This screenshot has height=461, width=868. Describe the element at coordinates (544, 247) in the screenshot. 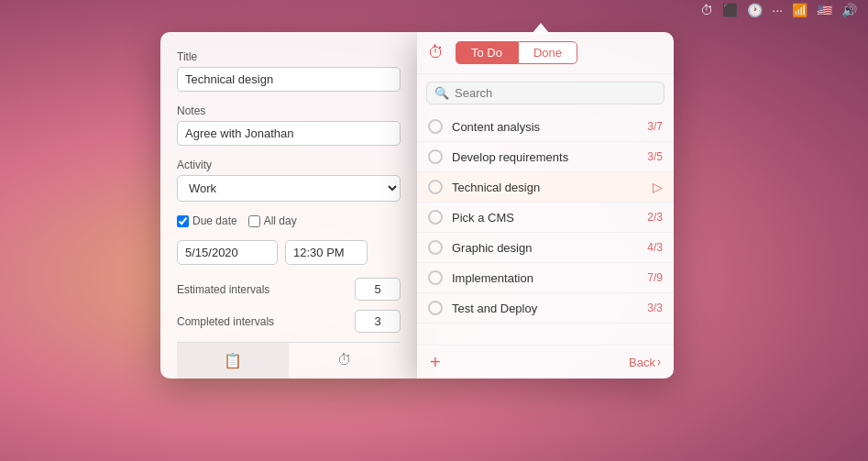

I see `task-name: Graphic design` at that location.